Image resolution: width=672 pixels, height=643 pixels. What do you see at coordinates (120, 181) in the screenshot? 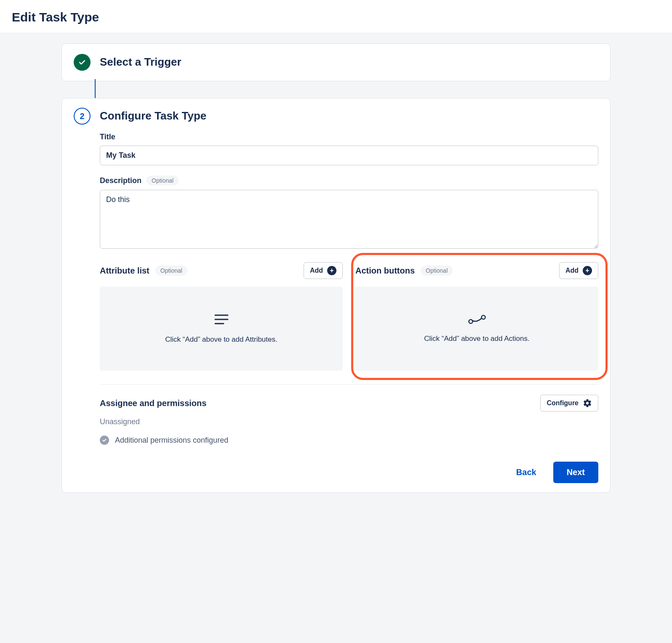
I see `description-label-text: Description` at bounding box center [120, 181].